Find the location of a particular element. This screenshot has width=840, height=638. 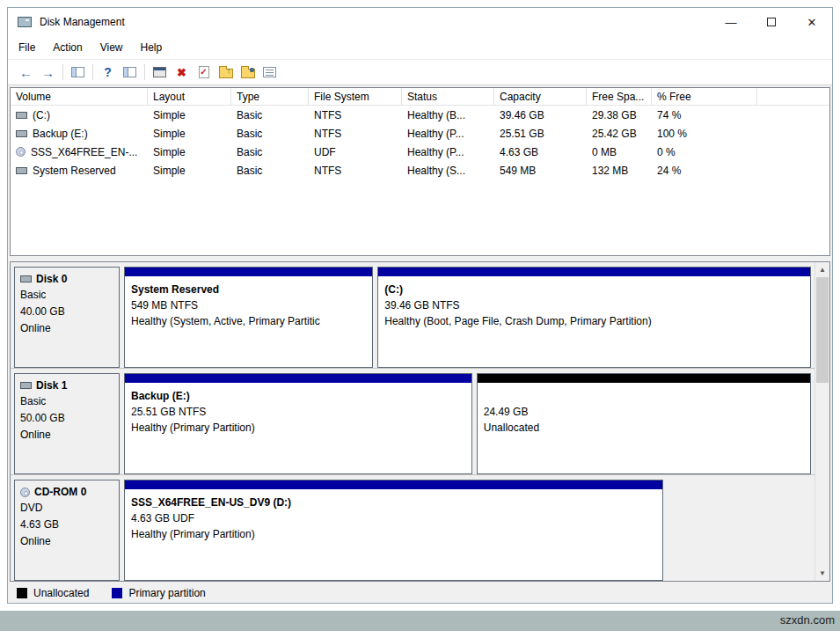

volume-capacity: 549 MB is located at coordinates (540, 171).